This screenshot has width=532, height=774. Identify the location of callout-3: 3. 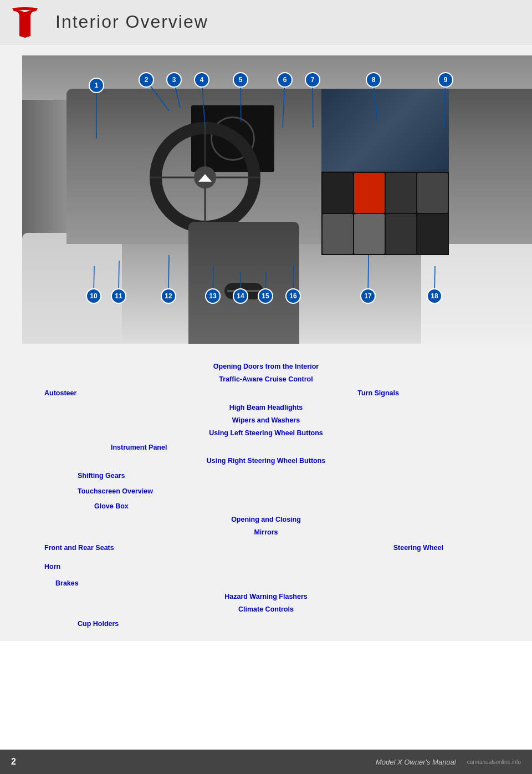
(174, 80).